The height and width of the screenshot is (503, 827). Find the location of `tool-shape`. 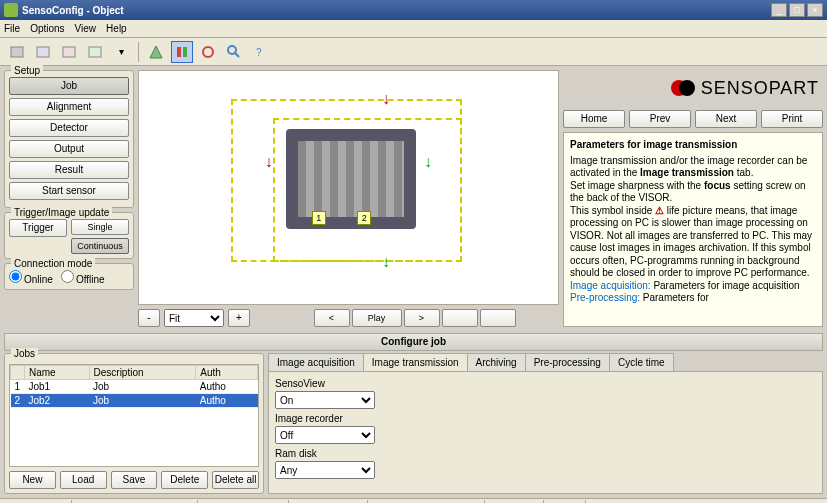

tool-shape is located at coordinates (156, 52).